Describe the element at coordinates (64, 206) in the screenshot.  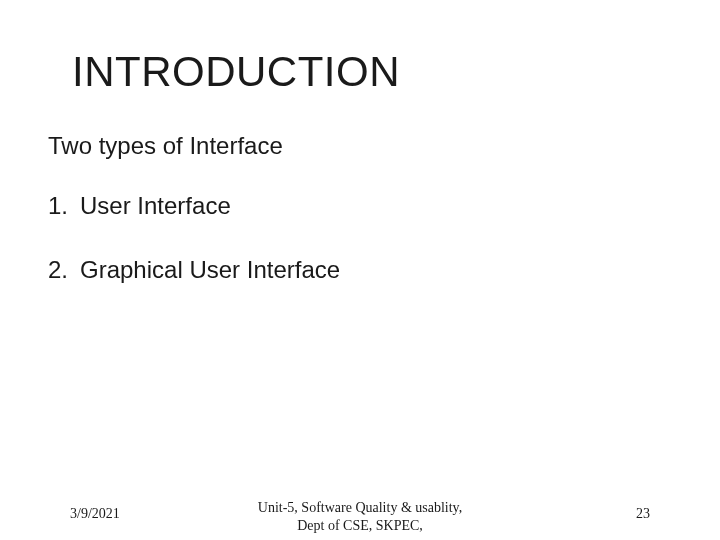
I see `list-number: 1.` at that location.